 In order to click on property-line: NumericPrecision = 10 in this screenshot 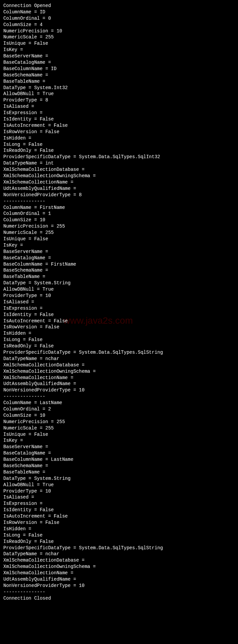, I will do `click(119, 31)`.